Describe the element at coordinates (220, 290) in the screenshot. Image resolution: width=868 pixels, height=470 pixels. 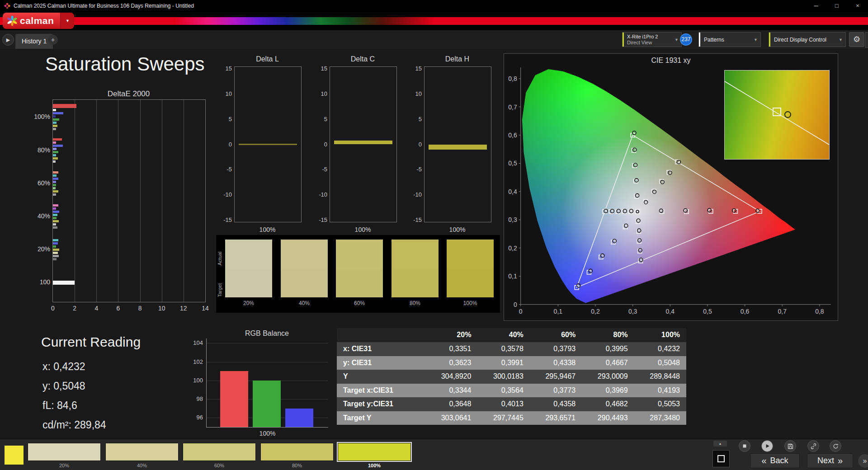
I see `target-row-label: Target` at that location.